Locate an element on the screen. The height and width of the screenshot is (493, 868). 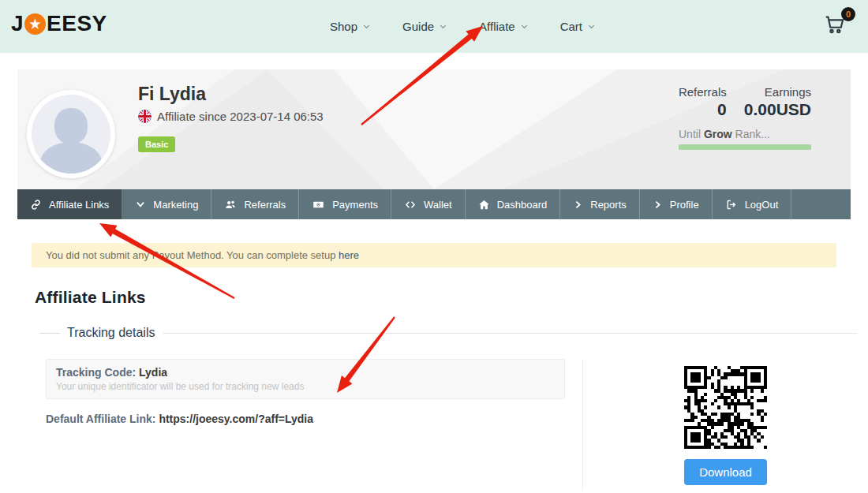
avatar-silhouette is located at coordinates (71, 134).